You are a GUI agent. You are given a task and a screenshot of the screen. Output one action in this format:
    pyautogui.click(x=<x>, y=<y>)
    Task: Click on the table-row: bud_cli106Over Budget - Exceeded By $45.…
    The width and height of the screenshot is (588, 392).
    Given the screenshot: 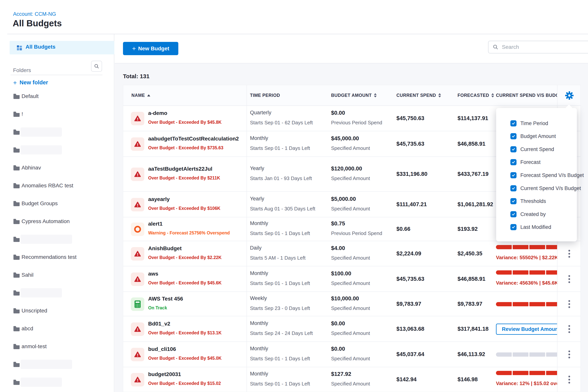 What is the action you would take?
    pyautogui.click(x=352, y=354)
    